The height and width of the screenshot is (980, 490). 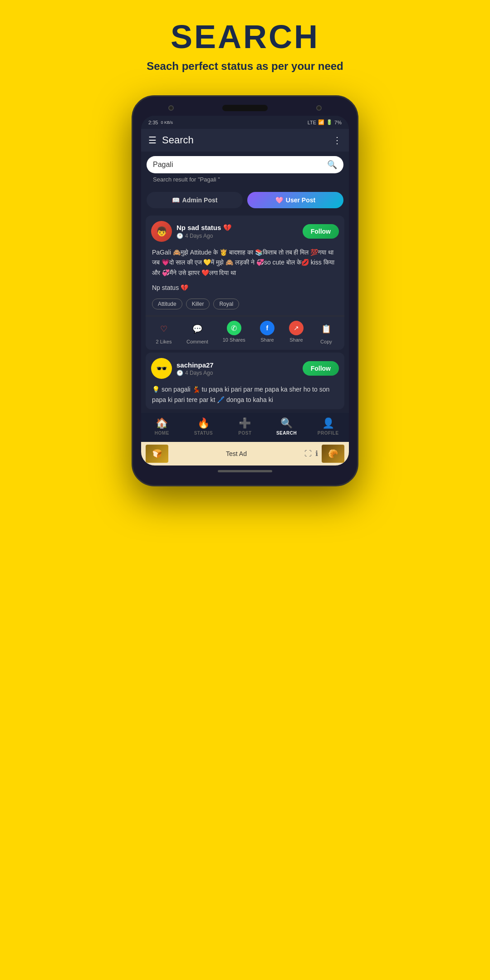 I want to click on facebook-icon: f, so click(x=267, y=328).